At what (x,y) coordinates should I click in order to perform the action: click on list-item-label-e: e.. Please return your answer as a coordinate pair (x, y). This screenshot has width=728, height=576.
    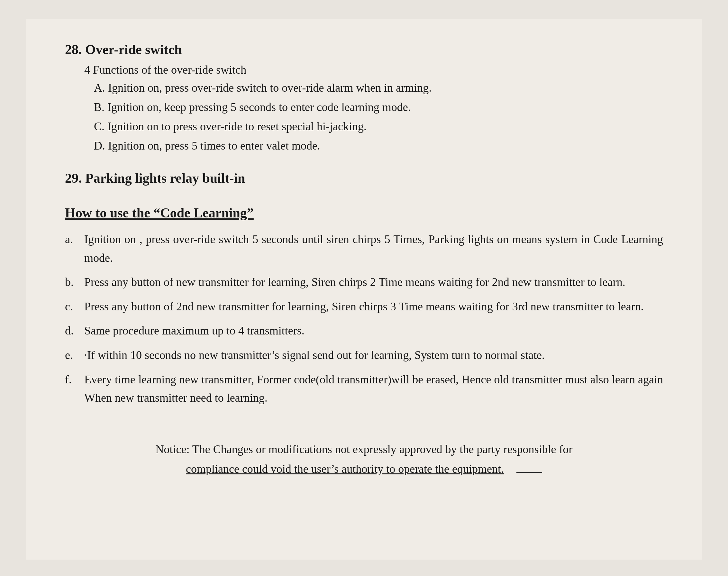
    Looking at the image, I should click on (75, 355).